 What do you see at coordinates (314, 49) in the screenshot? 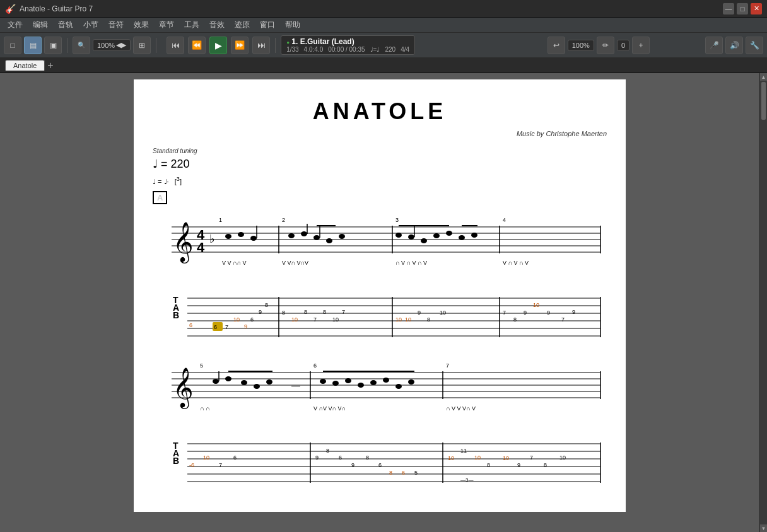
I see `track-beat: 4.0:4.0` at bounding box center [314, 49].